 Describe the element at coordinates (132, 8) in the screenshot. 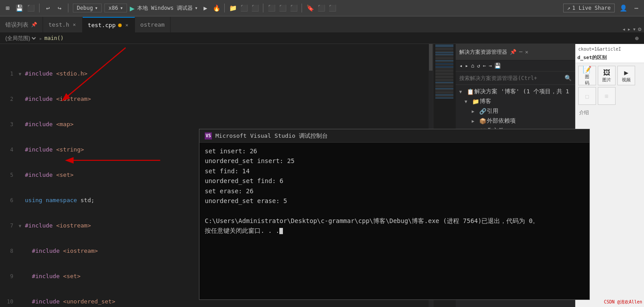

I see `run-button: ▶` at that location.